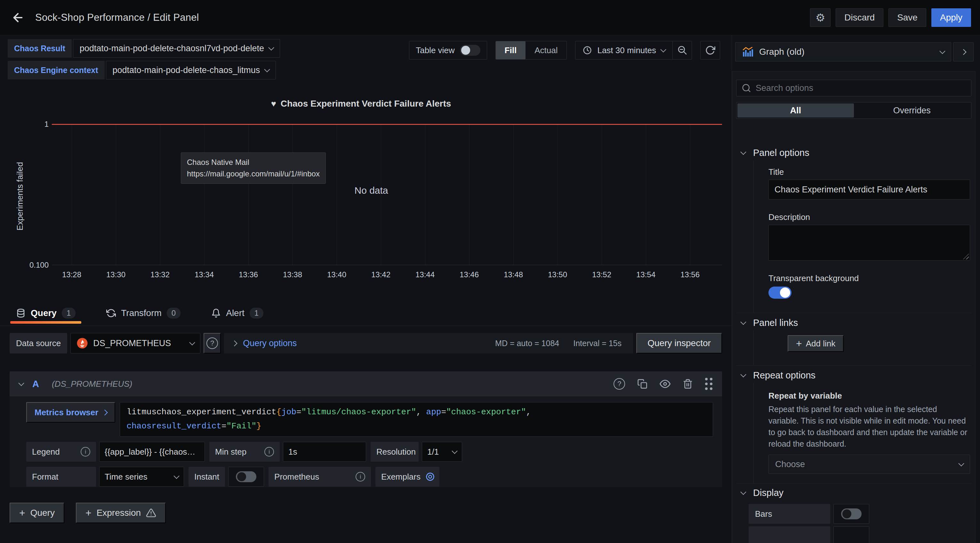 The width and height of the screenshot is (980, 543). I want to click on tab-label: Query, so click(44, 313).